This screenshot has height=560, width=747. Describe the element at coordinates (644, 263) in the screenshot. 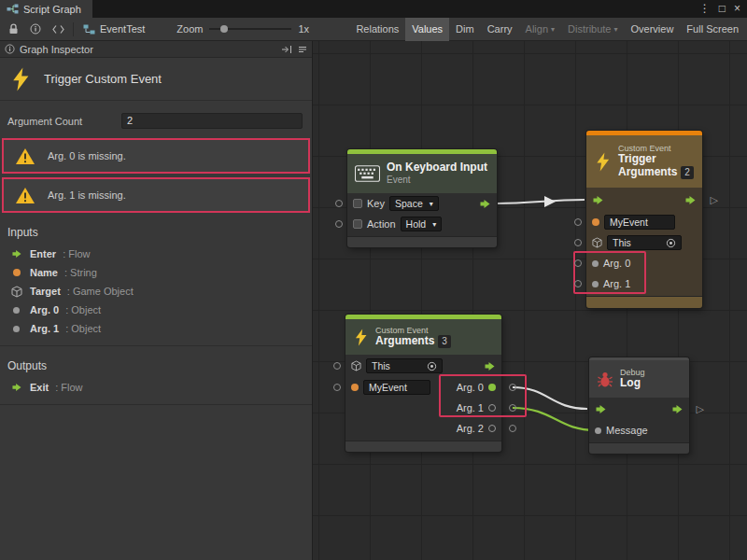

I see `arg0-port-row: Arg. 0` at that location.